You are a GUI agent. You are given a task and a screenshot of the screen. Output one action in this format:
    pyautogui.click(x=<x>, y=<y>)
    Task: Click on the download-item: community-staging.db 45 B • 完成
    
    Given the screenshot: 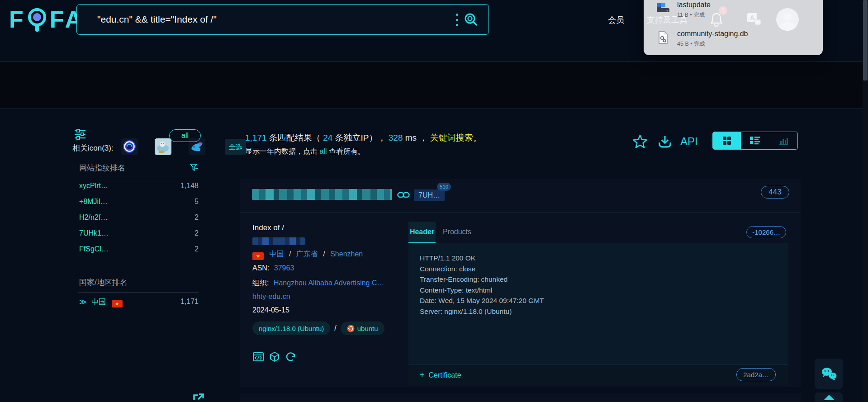 What is the action you would take?
    pyautogui.click(x=733, y=42)
    